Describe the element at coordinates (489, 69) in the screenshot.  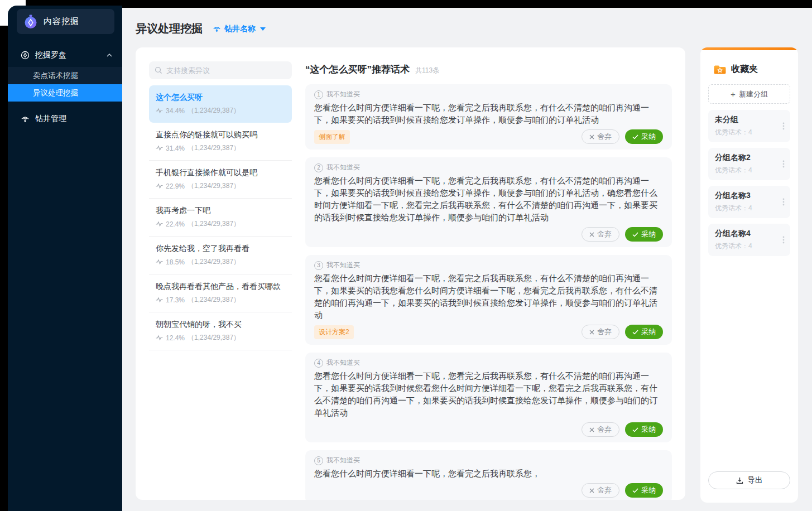
I see `recommendations-header: “这个怎么买呀”推荐话术 共113条` at that location.